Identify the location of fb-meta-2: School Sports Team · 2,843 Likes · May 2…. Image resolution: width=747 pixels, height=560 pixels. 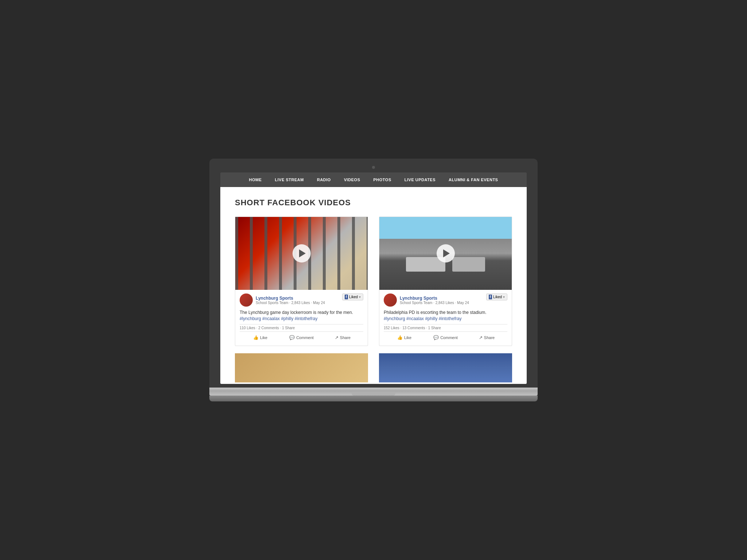
(434, 303).